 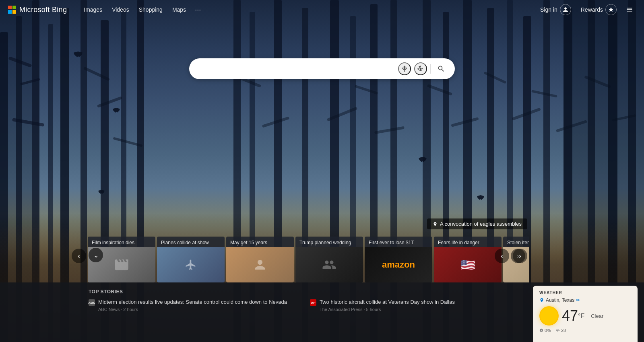 I want to click on rewards-icon, so click(x=611, y=10).